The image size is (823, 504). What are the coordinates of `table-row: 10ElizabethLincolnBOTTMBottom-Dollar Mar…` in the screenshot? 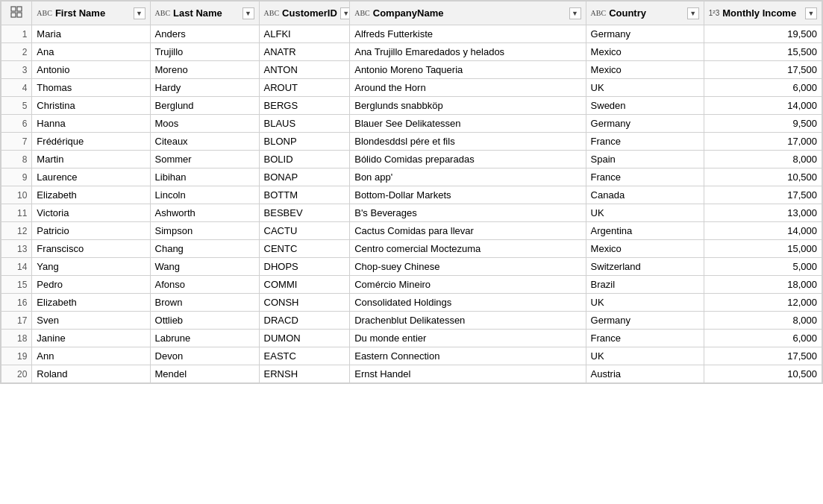 It's located at (412, 195).